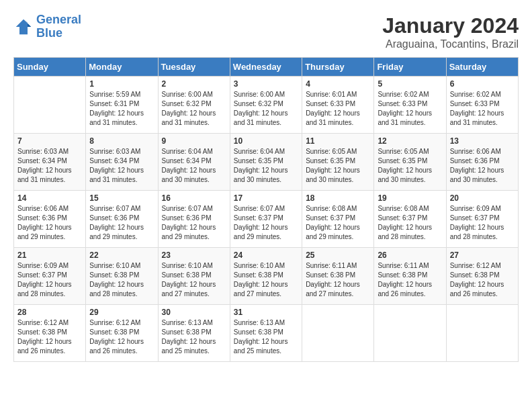  Describe the element at coordinates (122, 67) in the screenshot. I see `weekday-header-cell: Monday` at that location.